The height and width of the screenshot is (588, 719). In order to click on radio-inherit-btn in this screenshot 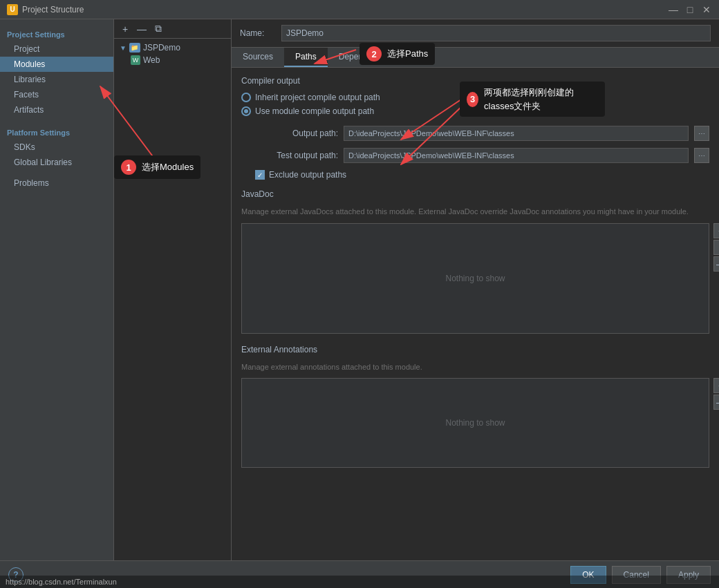, I will do `click(246, 97)`.